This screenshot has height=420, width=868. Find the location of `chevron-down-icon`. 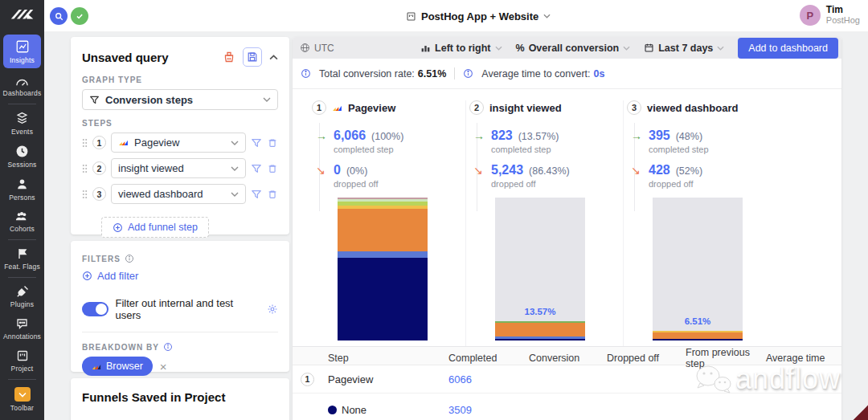

chevron-down-icon is located at coordinates (498, 48).